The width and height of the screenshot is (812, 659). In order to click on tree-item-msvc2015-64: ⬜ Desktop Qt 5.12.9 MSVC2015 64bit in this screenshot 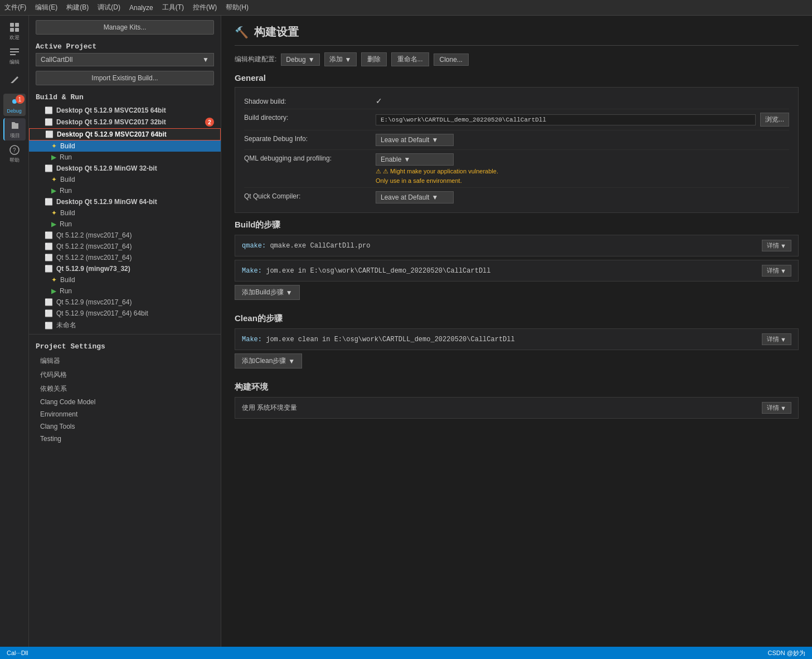, I will do `click(125, 110)`.